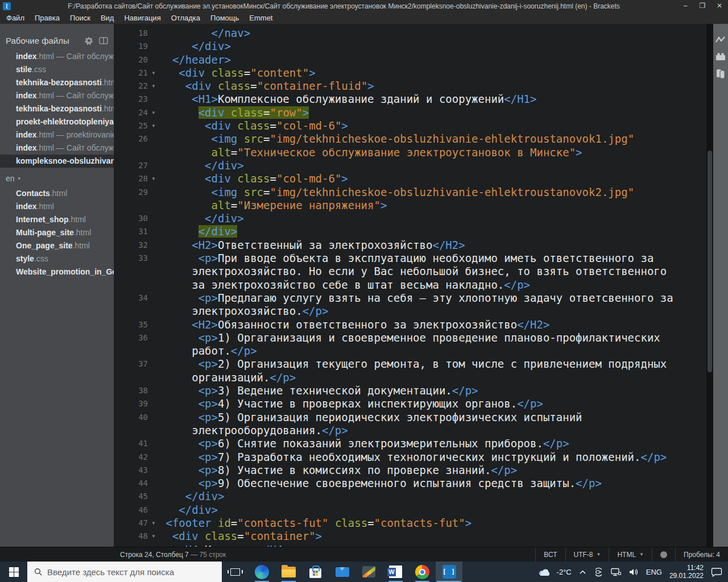 Image resolution: width=728 pixels, height=582 pixels. Describe the element at coordinates (185, 18) in the screenshot. I see `menu-item: Отладка` at that location.